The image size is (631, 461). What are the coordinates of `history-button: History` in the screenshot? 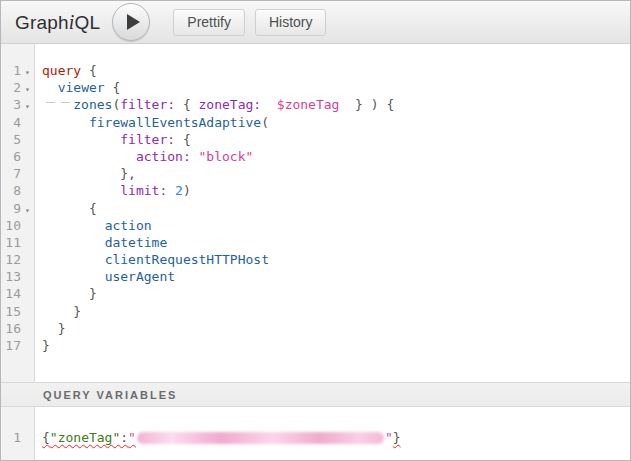 It's located at (291, 22).